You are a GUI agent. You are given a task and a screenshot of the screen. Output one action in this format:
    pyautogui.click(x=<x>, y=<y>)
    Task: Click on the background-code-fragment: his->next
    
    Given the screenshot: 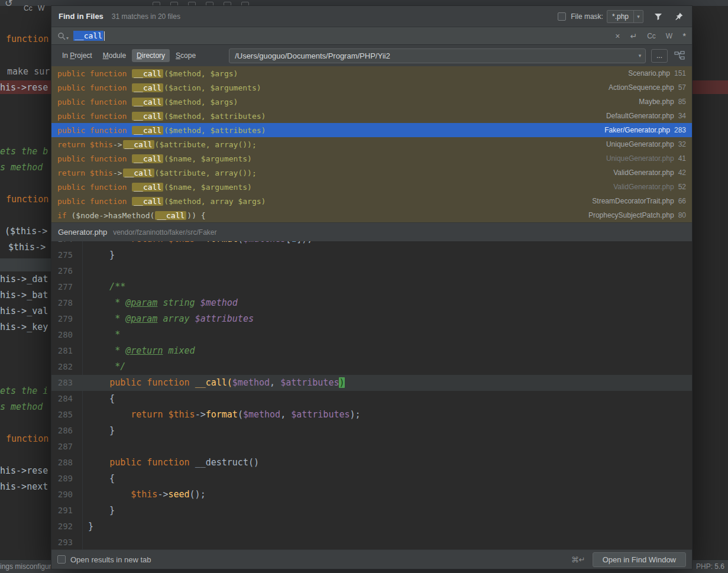 What is the action you would take?
    pyautogui.click(x=24, y=487)
    